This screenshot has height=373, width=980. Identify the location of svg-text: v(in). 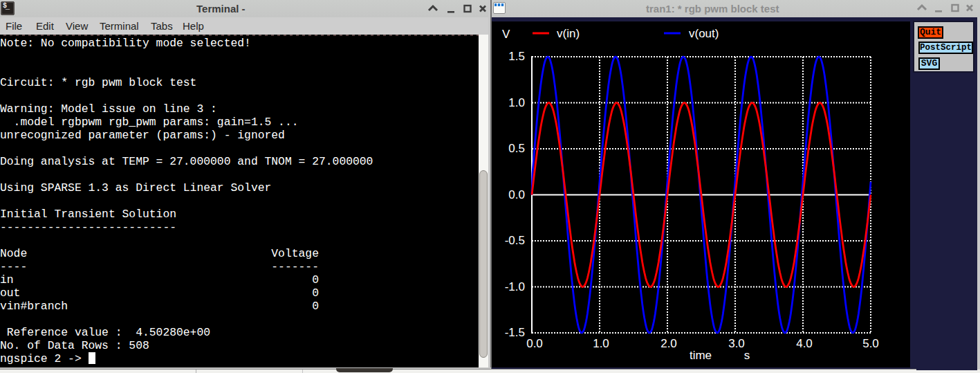
(568, 33).